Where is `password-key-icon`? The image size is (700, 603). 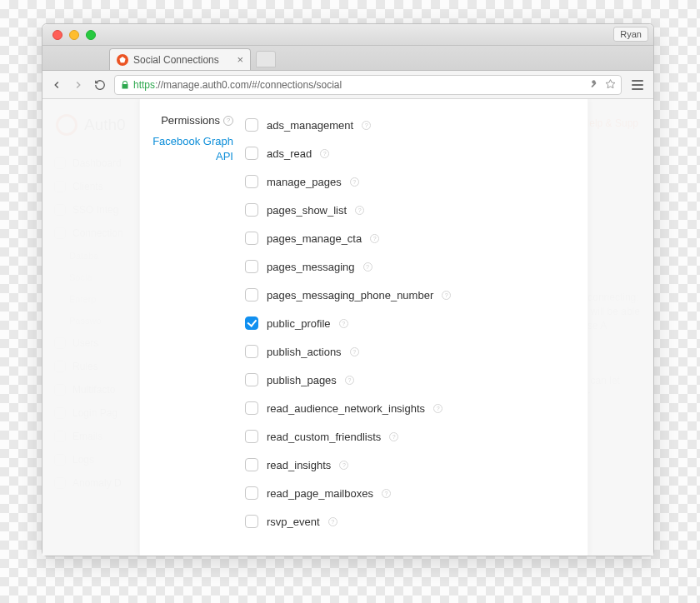 password-key-icon is located at coordinates (595, 85).